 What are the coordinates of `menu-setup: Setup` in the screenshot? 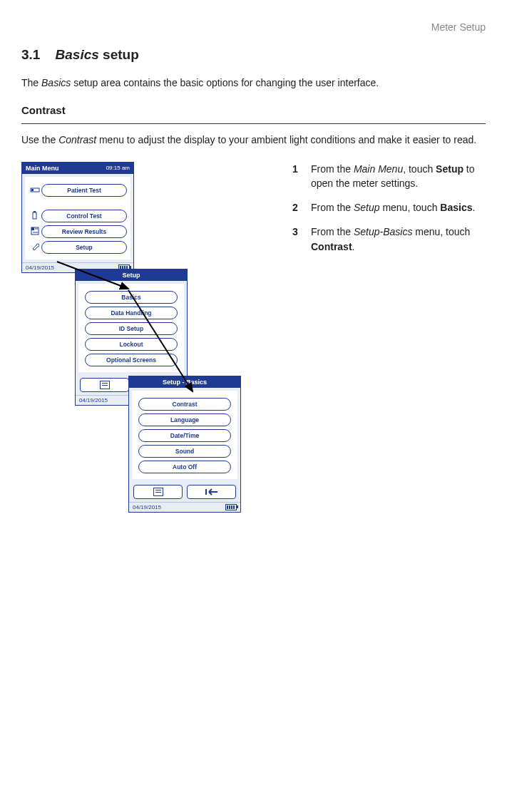 It's located at (84, 247).